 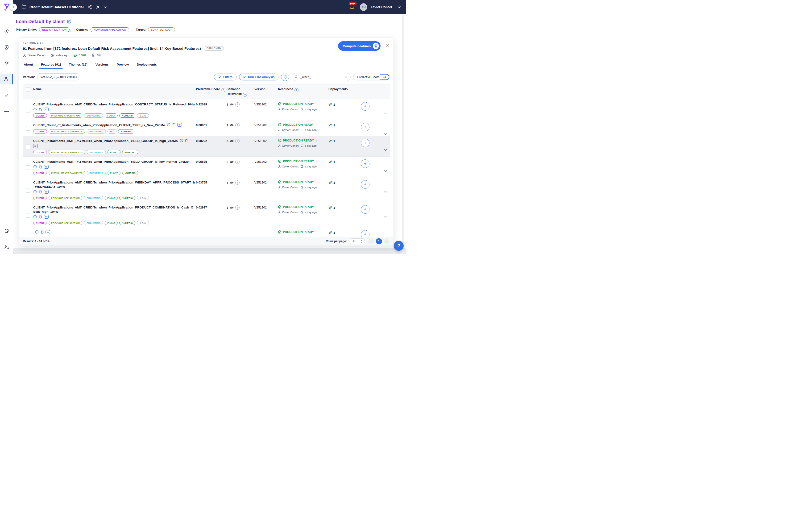 I want to click on vertical-scrollbar, so click(x=403, y=134).